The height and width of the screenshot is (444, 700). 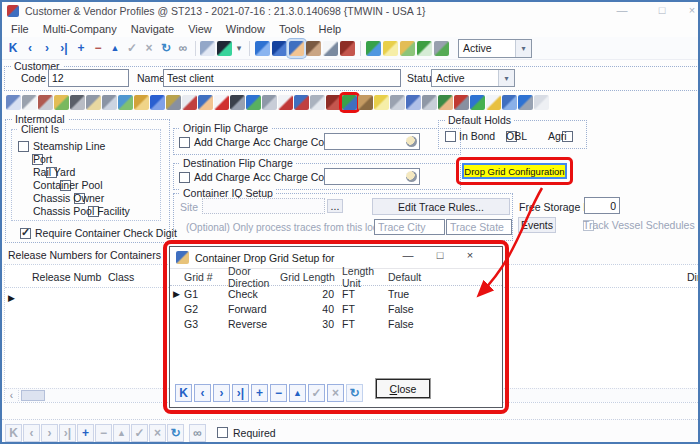 I want to click on release-view-button: ∞, so click(x=198, y=433).